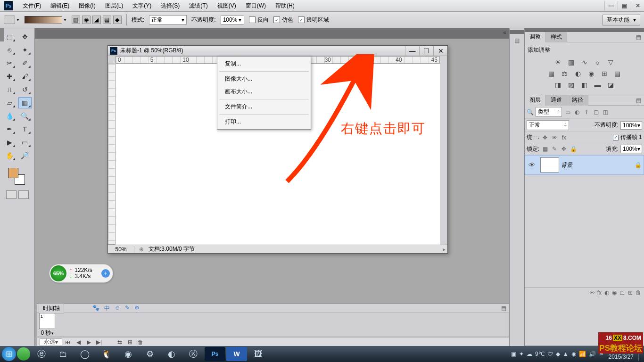 The width and height of the screenshot is (644, 362). What do you see at coordinates (117, 308) in the screenshot?
I see `emoji-icon: ☺` at bounding box center [117, 308].